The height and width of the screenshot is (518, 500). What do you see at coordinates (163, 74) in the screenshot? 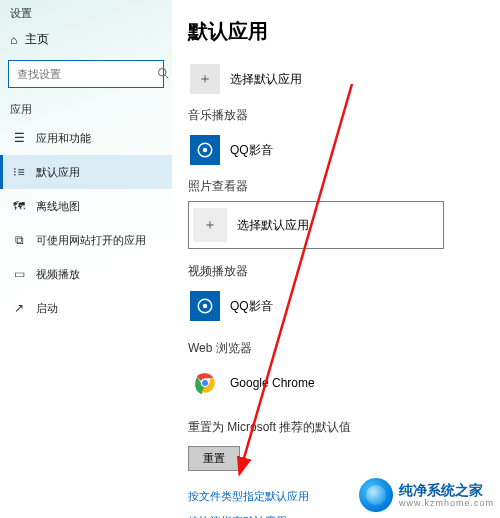
I see `search-icon` at bounding box center [163, 74].